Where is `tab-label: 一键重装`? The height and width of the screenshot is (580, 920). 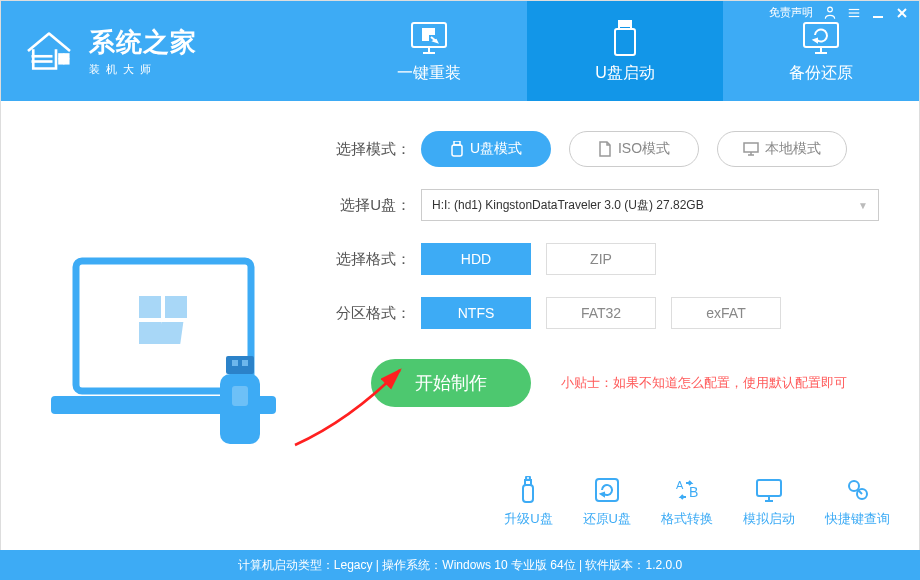 tab-label: 一键重装 is located at coordinates (429, 74).